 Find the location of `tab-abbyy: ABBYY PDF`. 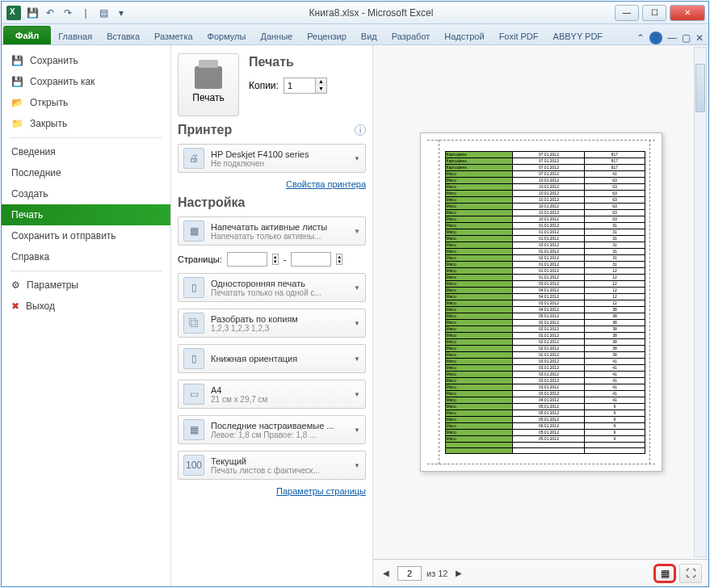

tab-abbyy: ABBYY PDF is located at coordinates (578, 36).